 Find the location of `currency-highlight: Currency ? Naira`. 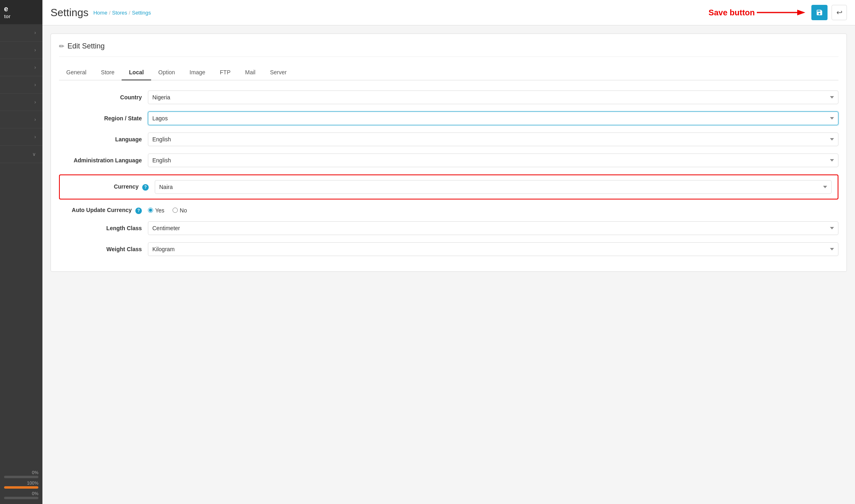

currency-highlight: Currency ? Naira is located at coordinates (449, 187).